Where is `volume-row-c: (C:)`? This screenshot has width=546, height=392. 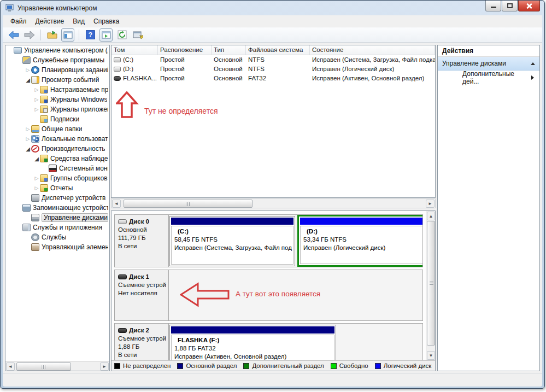
volume-row-c: (C:) is located at coordinates (134, 60).